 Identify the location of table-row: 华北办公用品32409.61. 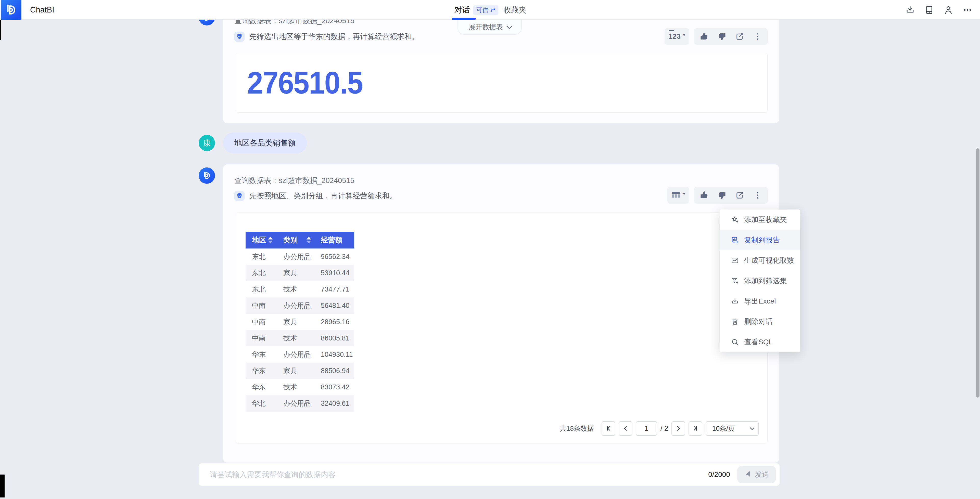
(300, 403).